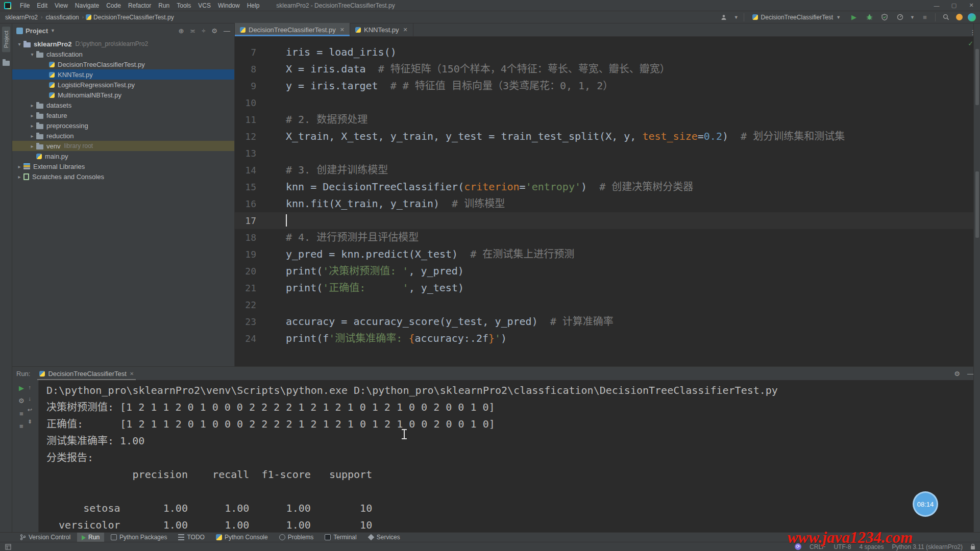 The image size is (980, 551). I want to click on collapse-all-icon: ≍, so click(193, 31).